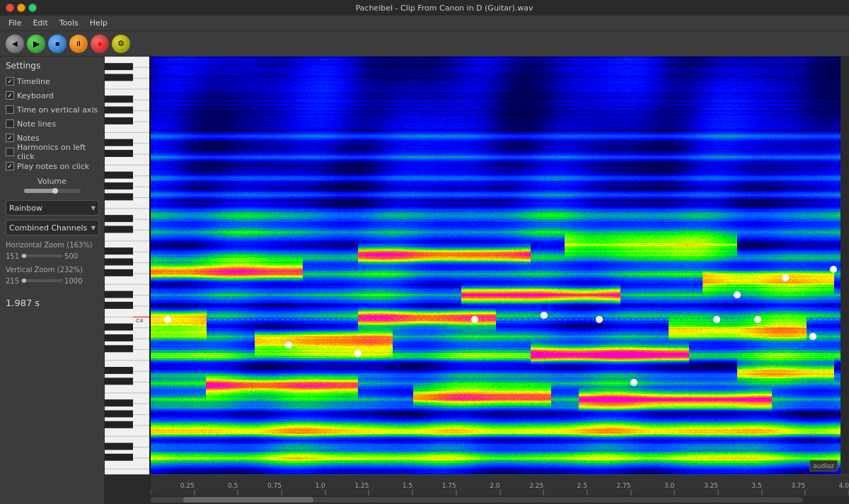  Describe the element at coordinates (52, 303) in the screenshot. I see `time-display: 1.987 s` at that location.